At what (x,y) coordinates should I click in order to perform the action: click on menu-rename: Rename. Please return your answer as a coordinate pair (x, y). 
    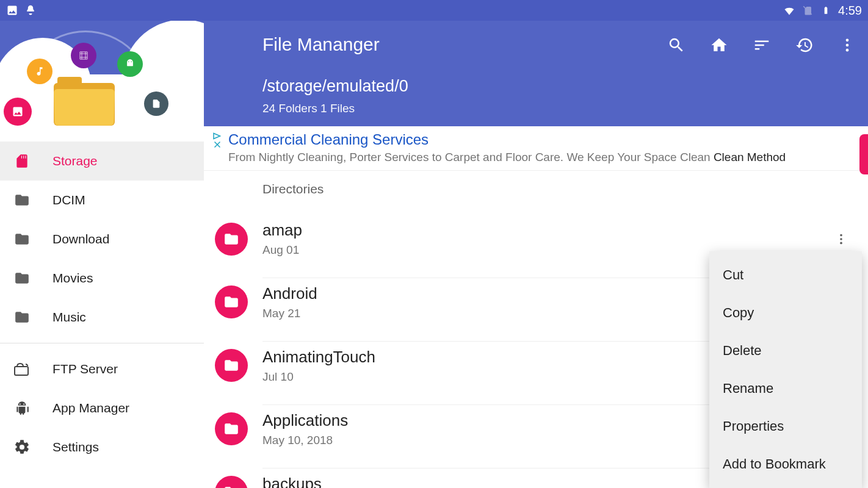
    Looking at the image, I should click on (786, 389).